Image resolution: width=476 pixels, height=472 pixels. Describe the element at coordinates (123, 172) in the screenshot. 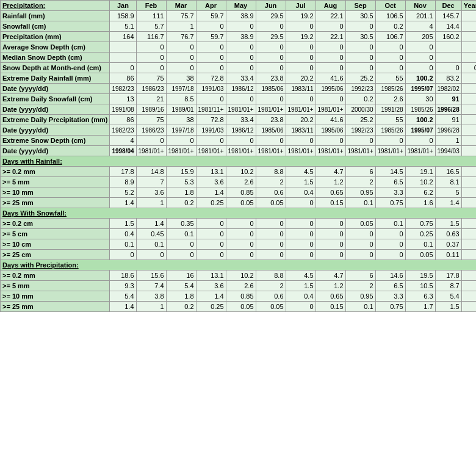

I see `cell: 17.8` at that location.